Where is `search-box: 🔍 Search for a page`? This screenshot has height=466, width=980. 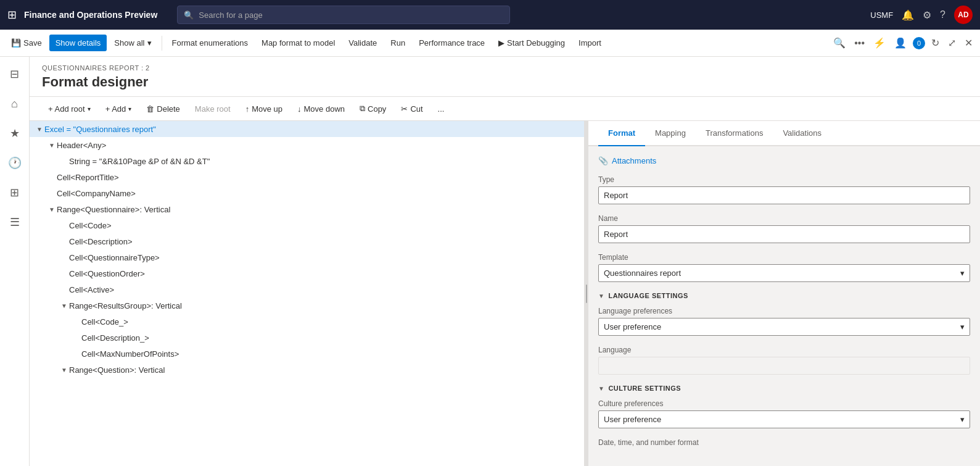
search-box: 🔍 Search for a page is located at coordinates (344, 15).